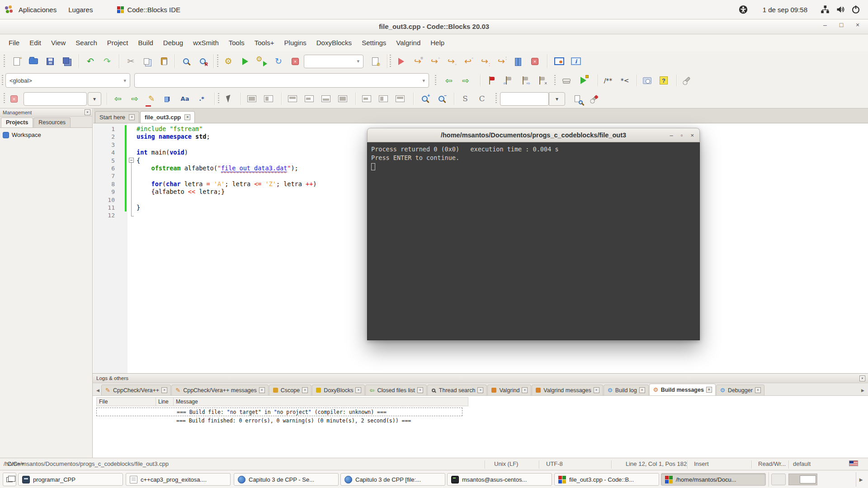  What do you see at coordinates (178, 479) in the screenshot?
I see `taskbar-button-textfile: c++cap3_prog_exitosa....` at bounding box center [178, 479].